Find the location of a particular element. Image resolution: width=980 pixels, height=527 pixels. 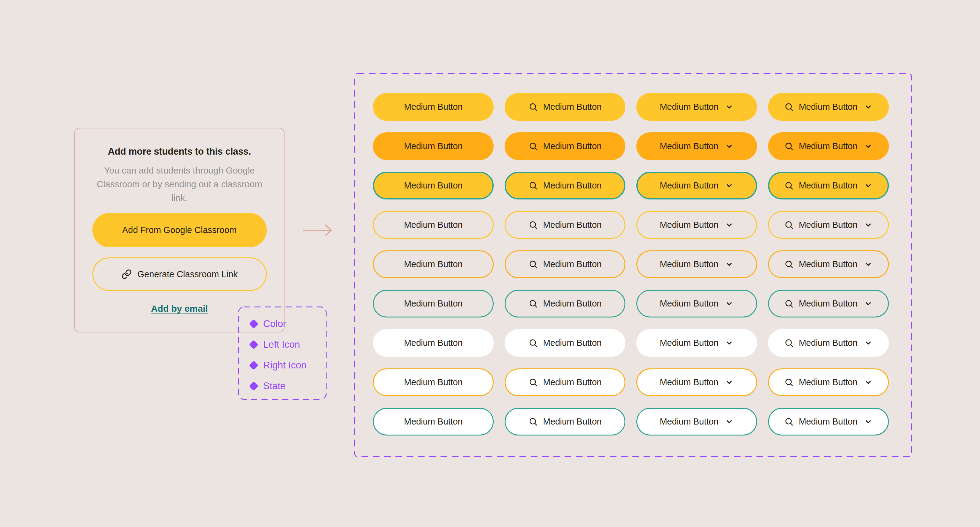

medium-button-yellow-filled-right-icon: Medium Button is located at coordinates (697, 107).